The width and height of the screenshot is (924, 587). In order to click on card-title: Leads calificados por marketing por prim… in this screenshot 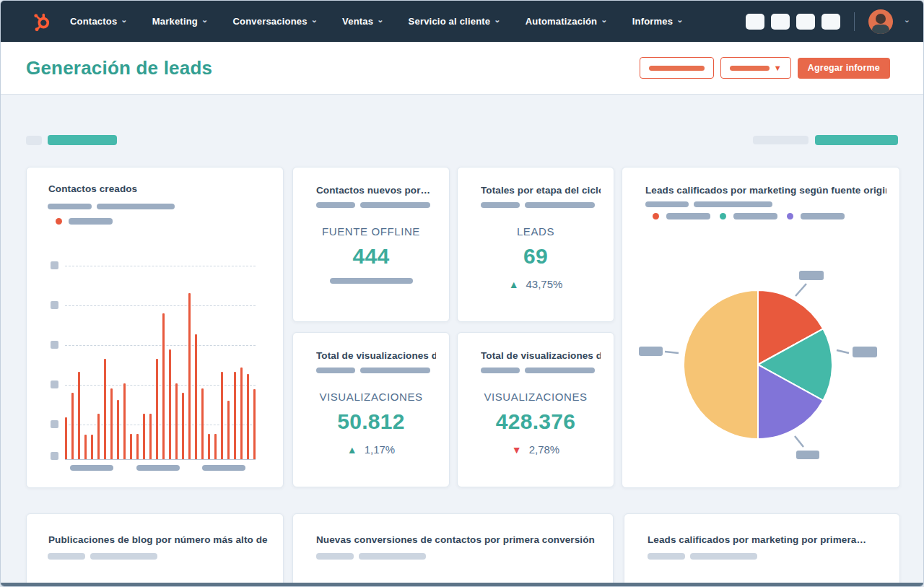, I will do `click(757, 540)`.